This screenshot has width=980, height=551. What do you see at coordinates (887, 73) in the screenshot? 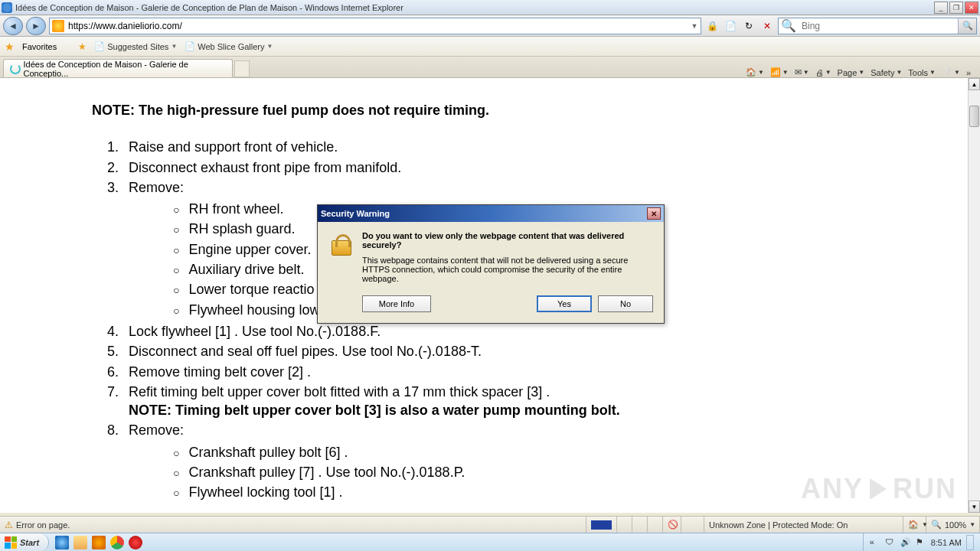
I see `safety-menu: Safety▼` at bounding box center [887, 73].